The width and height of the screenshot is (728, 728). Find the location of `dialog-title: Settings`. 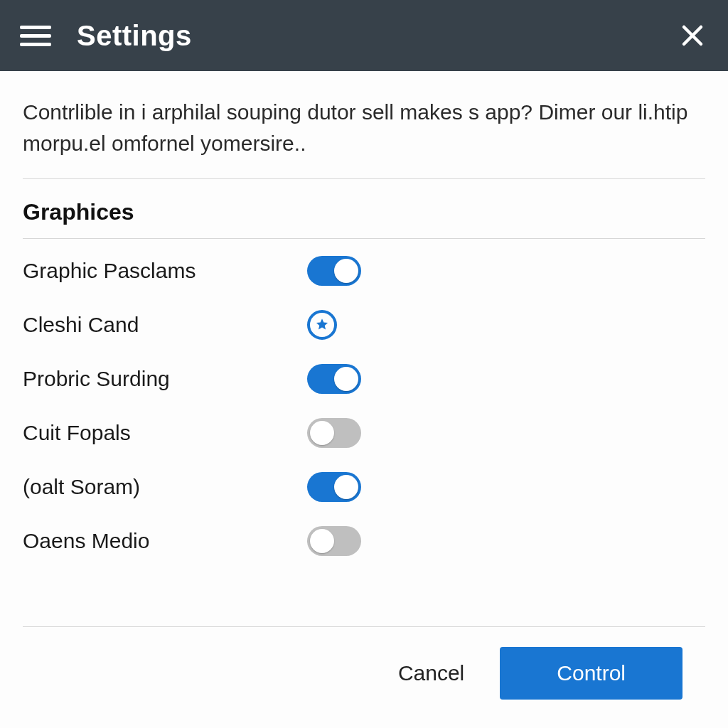

dialog-title: Settings is located at coordinates (364, 36).